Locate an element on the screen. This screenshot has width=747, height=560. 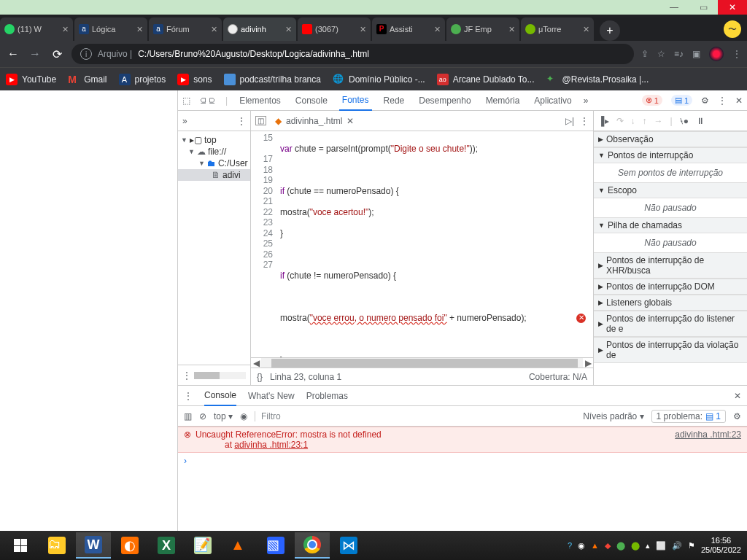
taskbar-explorer: 🗂 is located at coordinates (57, 545).